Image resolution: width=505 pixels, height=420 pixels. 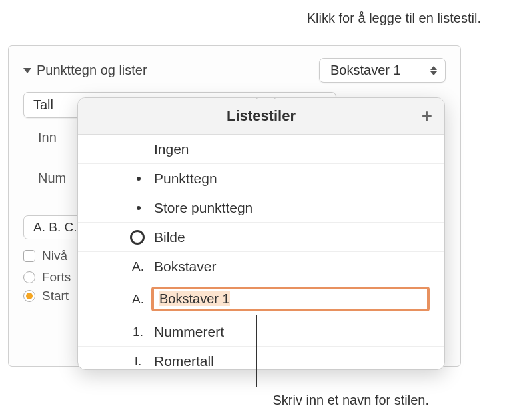 What do you see at coordinates (257, 351) in the screenshot?
I see `callout-line-bottom` at bounding box center [257, 351].